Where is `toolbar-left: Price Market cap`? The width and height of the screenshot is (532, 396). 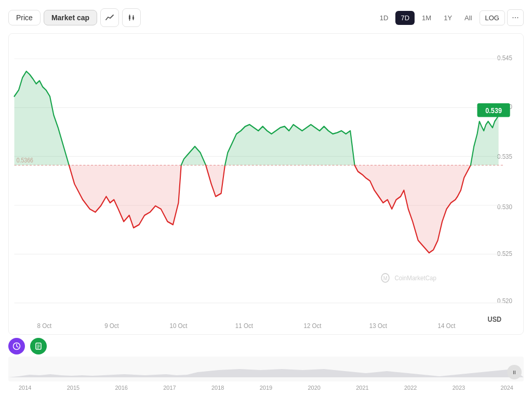 toolbar-left: Price Market cap is located at coordinates (75, 18).